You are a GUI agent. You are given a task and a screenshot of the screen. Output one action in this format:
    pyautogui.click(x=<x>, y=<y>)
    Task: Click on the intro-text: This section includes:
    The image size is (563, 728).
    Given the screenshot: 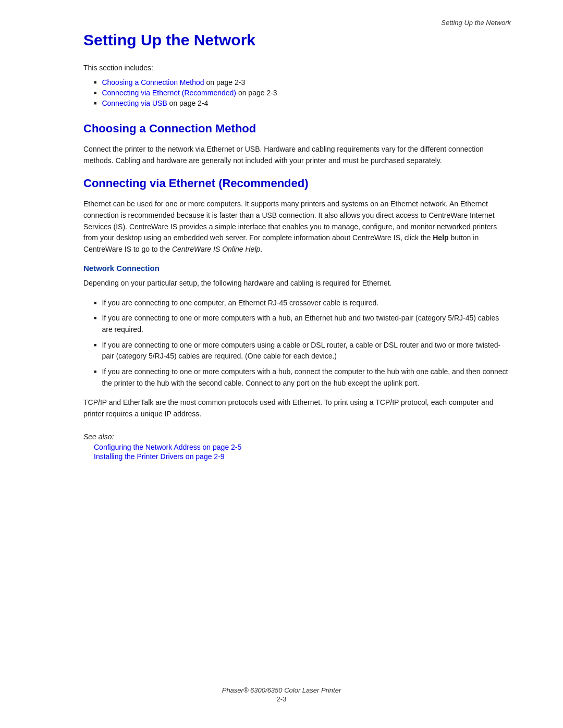 What is the action you would take?
    pyautogui.click(x=297, y=68)
    